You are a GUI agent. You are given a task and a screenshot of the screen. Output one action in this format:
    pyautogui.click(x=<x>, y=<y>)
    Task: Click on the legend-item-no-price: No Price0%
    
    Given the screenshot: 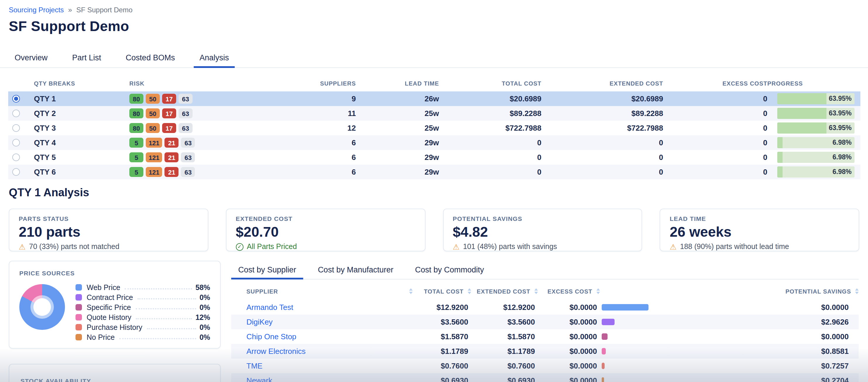 What is the action you would take?
    pyautogui.click(x=143, y=337)
    